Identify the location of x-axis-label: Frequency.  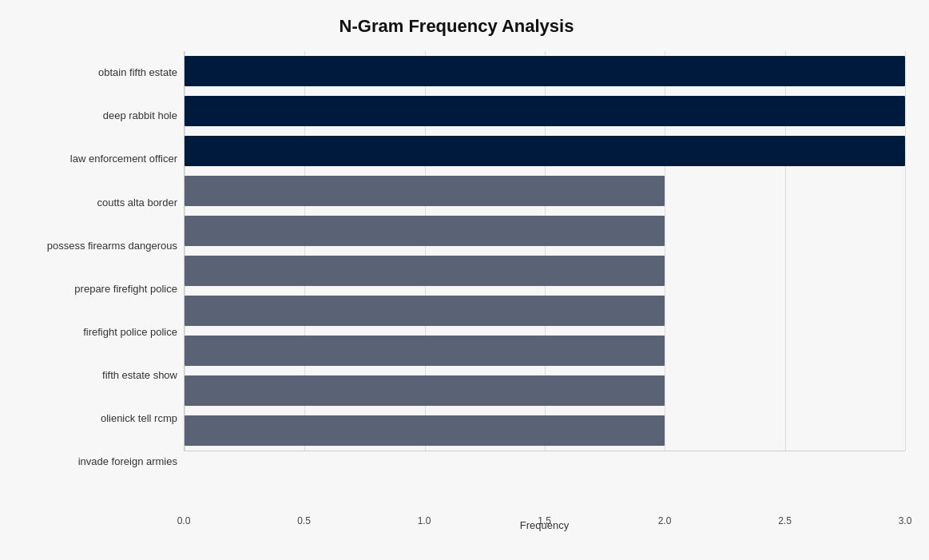
(545, 526).